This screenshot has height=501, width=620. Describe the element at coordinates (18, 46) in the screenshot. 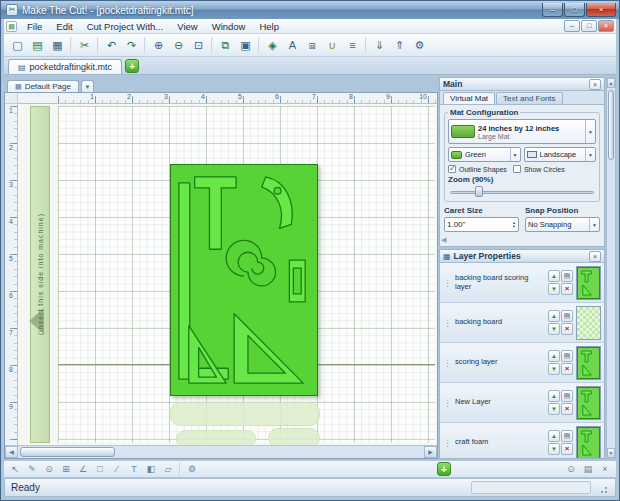

I see `new-file-icon: ▢` at that location.